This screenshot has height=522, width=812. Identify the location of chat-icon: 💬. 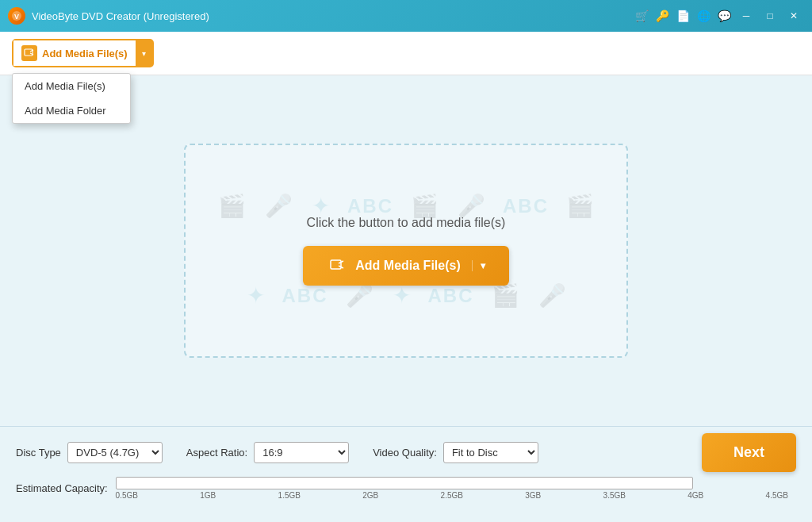
(724, 16).